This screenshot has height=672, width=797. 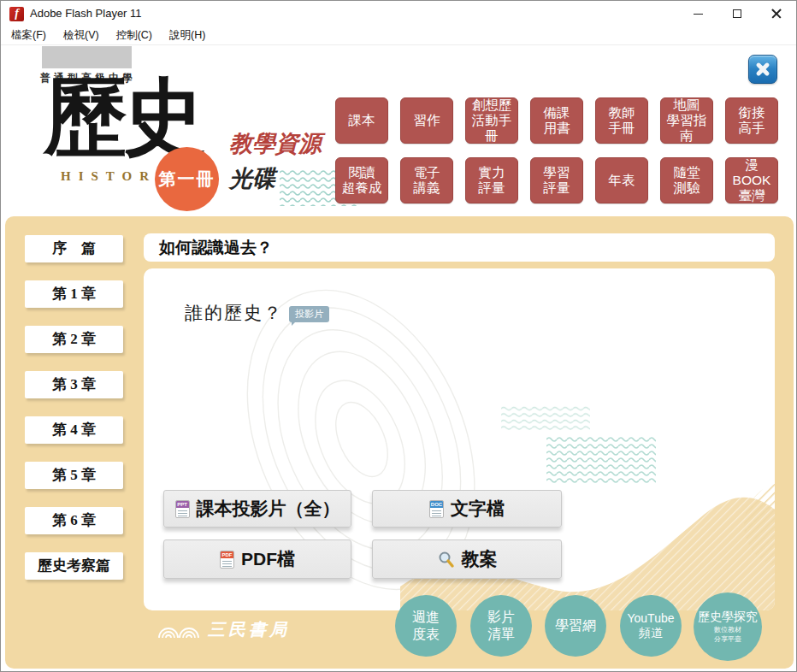 What do you see at coordinates (310, 315) in the screenshot?
I see `slide-tag: 投影片` at bounding box center [310, 315].